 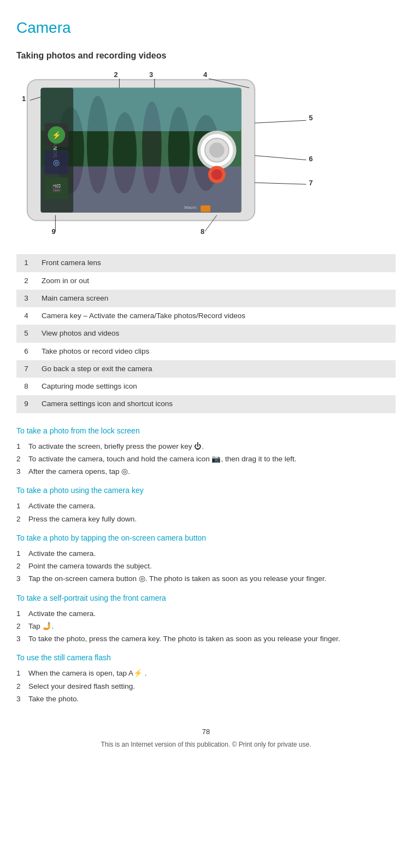 What do you see at coordinates (206, 431) in the screenshot?
I see `subsection-title-0: To take a photo from the lock screen` at bounding box center [206, 431].